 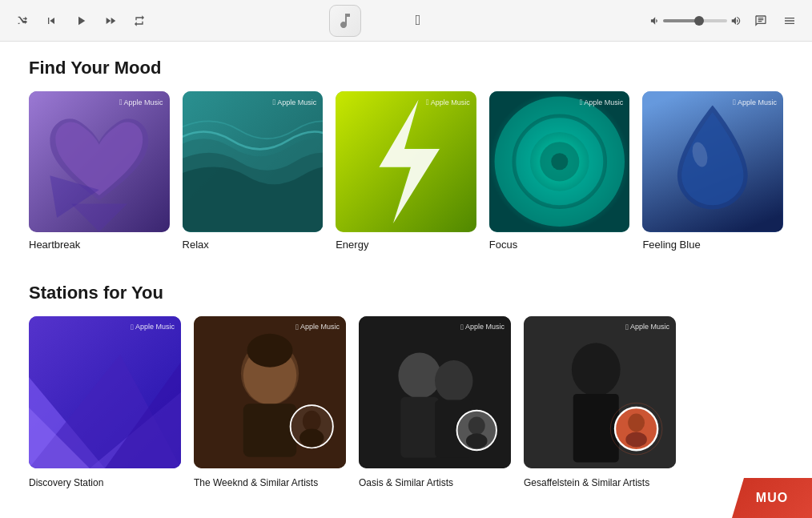 I want to click on mood-image-focus:  Apple Music, so click(x=560, y=162).